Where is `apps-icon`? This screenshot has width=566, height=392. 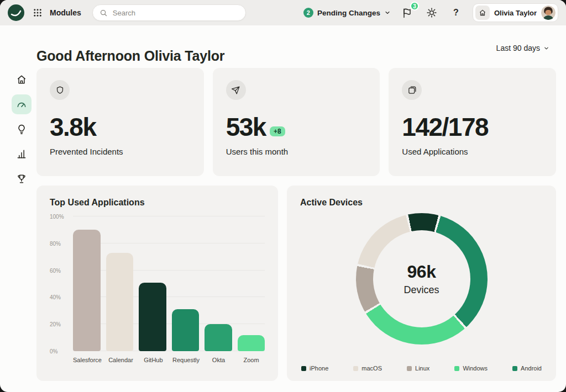 apps-icon is located at coordinates (412, 90).